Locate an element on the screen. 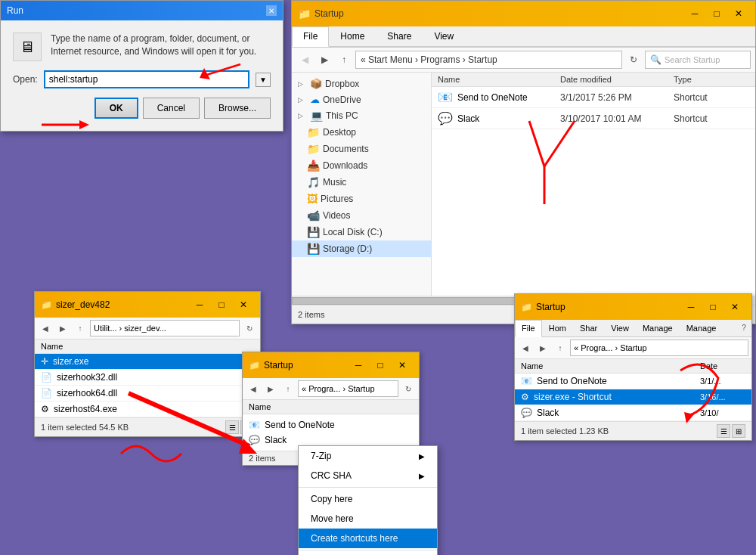 The image size is (756, 555). result-tab-home: Hom is located at coordinates (558, 328).